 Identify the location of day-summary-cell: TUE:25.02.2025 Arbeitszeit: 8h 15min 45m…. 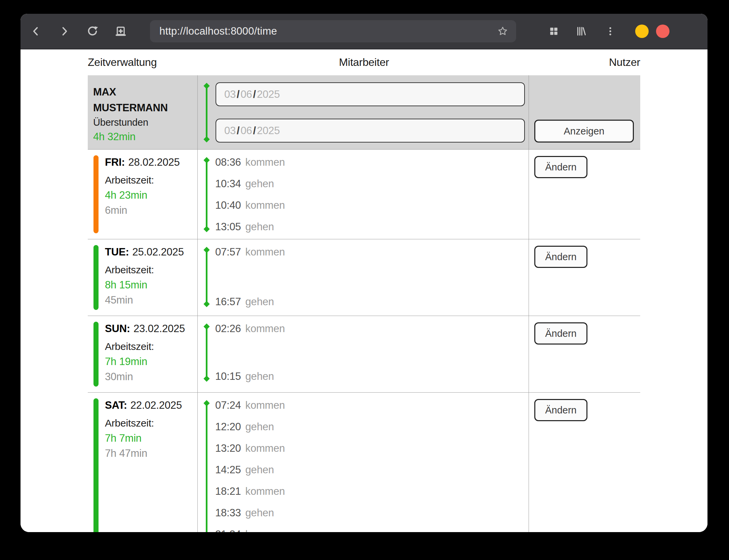
(143, 278).